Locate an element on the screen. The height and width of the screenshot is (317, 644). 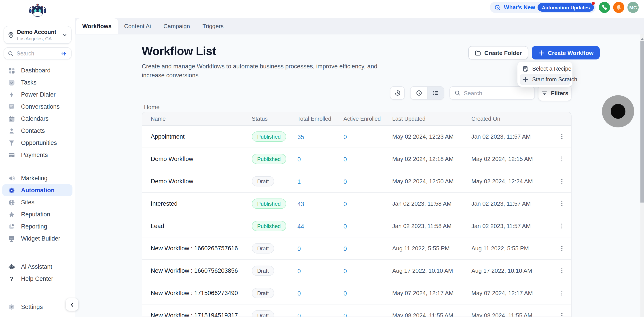
account-switcher: Demo Account Los Angeles, CA is located at coordinates (38, 35).